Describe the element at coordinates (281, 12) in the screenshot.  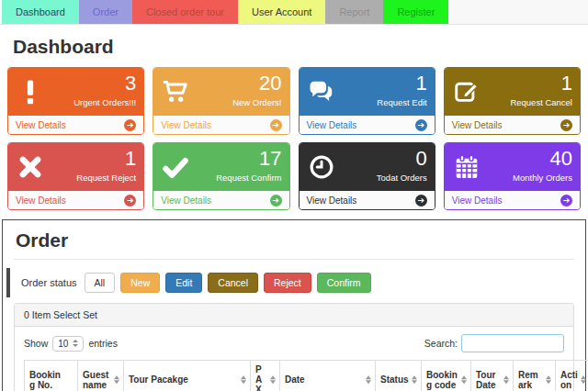
I see `nav-tab-label: User Account` at that location.